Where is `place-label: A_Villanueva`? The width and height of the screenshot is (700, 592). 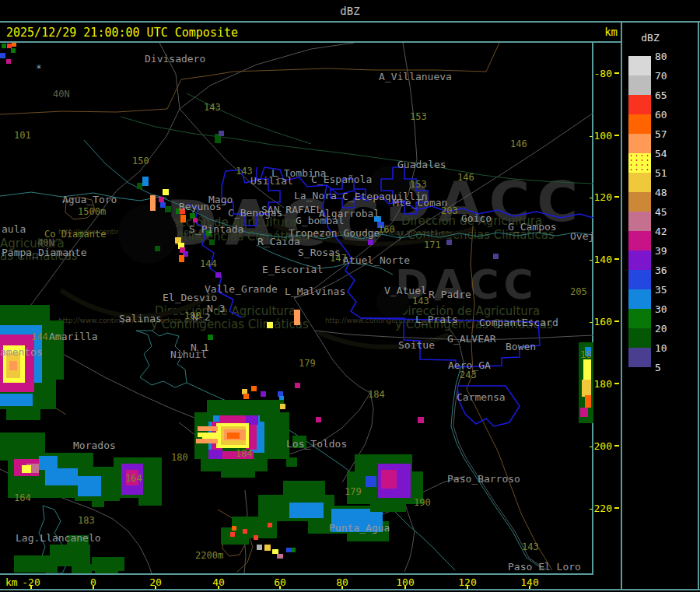 place-label: A_Villanueva is located at coordinates (415, 76).